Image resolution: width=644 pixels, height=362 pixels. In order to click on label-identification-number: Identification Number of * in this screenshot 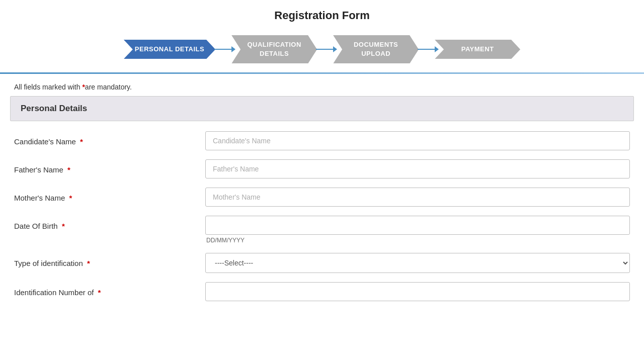, I will do `click(110, 290)`.